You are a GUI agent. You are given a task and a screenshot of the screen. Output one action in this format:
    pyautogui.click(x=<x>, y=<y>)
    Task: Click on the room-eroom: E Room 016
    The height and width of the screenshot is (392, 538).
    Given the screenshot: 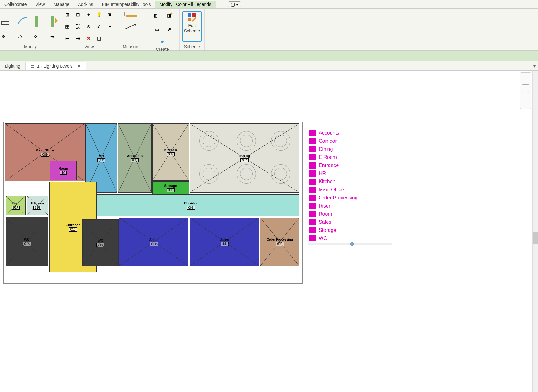 What is the action you would take?
    pyautogui.click(x=37, y=205)
    